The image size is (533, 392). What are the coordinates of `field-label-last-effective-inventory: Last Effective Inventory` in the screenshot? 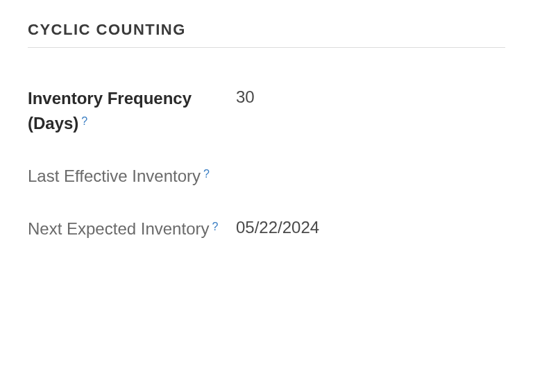 It's located at (114, 176).